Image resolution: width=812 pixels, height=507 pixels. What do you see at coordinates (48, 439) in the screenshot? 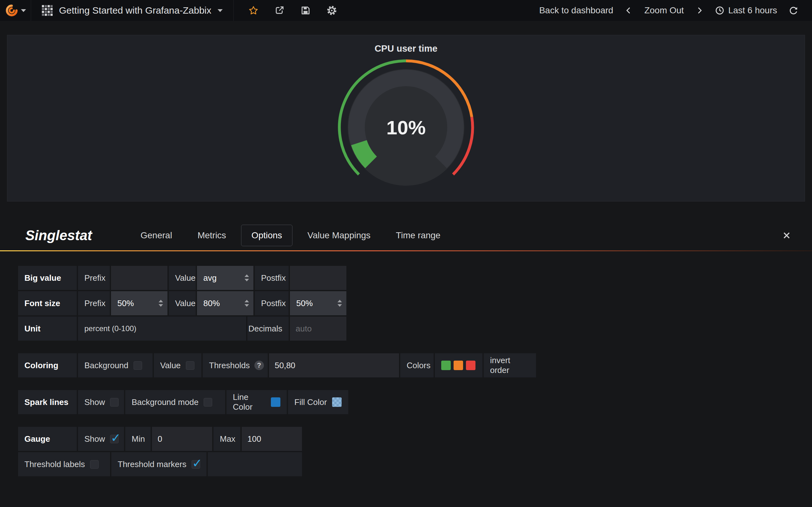
I see `gauge-label: Gauge` at bounding box center [48, 439].